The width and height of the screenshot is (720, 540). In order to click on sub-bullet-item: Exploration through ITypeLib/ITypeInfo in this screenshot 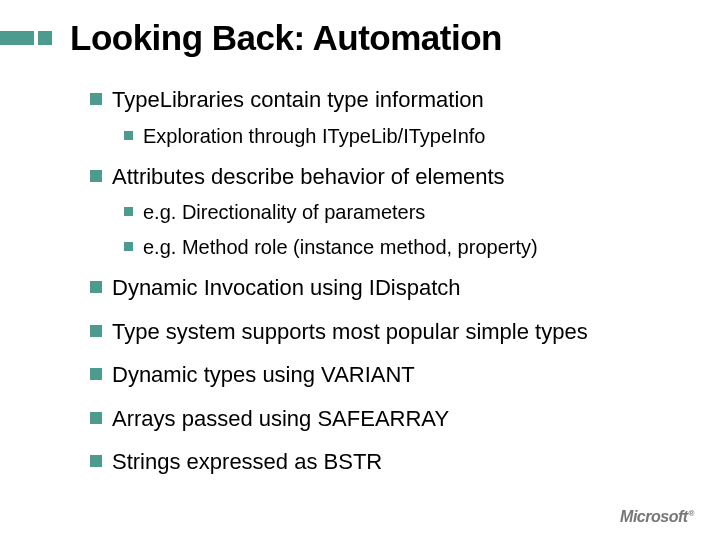, I will do `click(422, 136)`.